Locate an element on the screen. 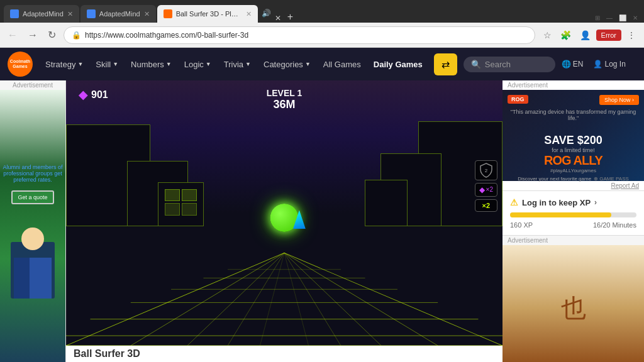 This screenshot has height=362, width=644. browser-tab-3: Ball Surfer 3D - Play online... ✕ is located at coordinates (208, 14).